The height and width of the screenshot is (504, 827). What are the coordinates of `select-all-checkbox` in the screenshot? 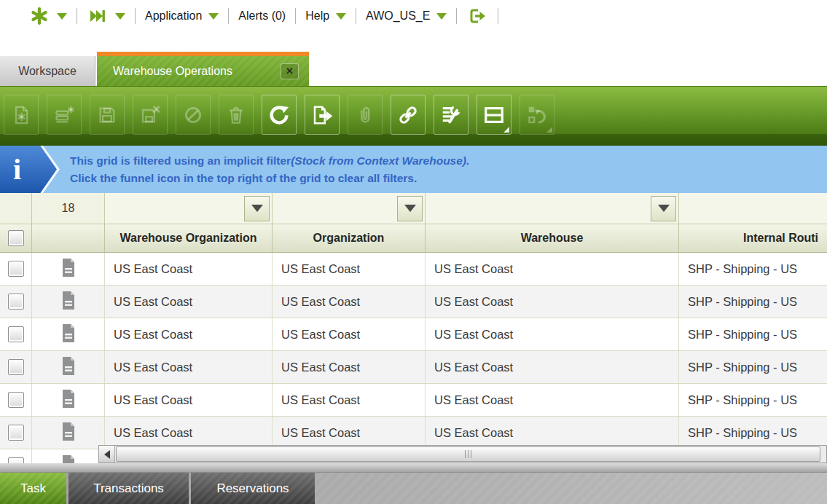 It's located at (16, 238).